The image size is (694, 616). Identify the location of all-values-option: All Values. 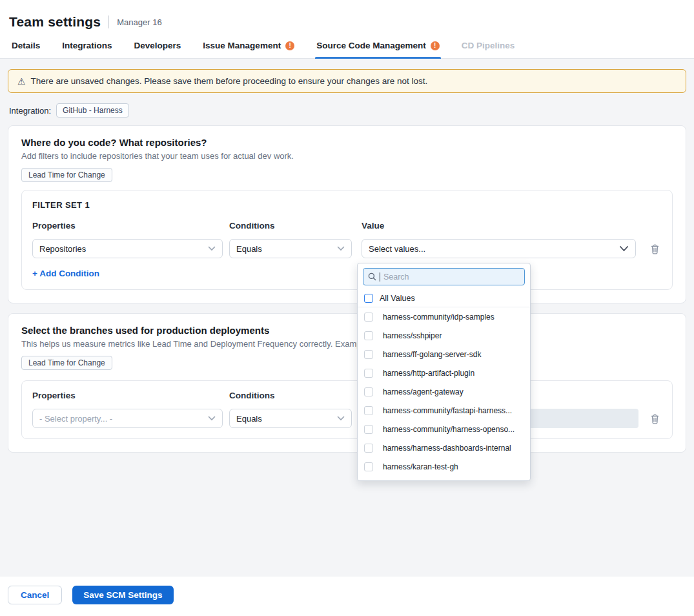
(444, 298).